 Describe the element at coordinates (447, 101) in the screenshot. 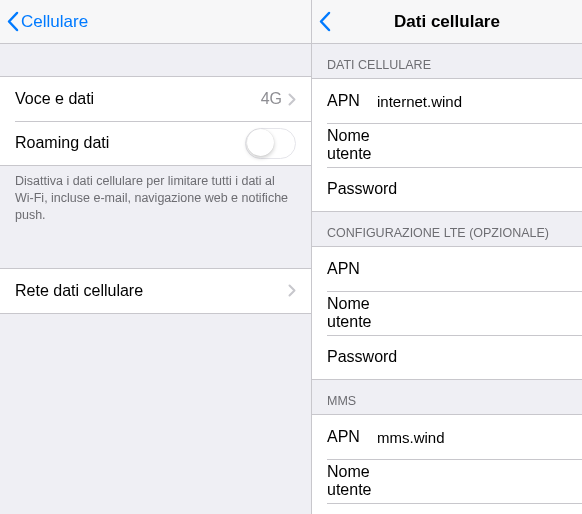

I see `cellular-apn-row: APN` at that location.